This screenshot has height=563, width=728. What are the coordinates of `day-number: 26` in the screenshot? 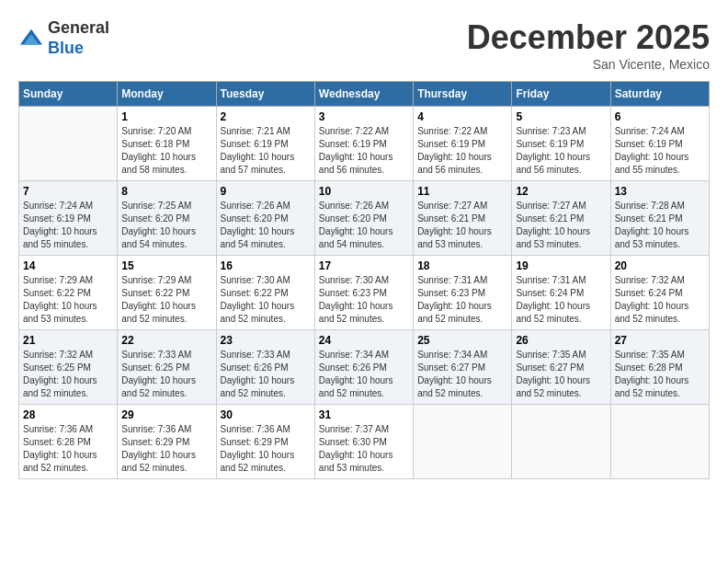 It's located at (561, 340).